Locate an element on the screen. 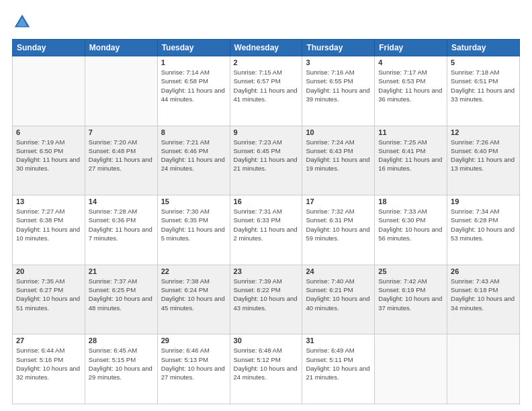 The height and width of the screenshot is (411, 532). day-info: Sunrise: 7:30 AM Sunset: 6:35 PM Dayligh… is located at coordinates (193, 224).